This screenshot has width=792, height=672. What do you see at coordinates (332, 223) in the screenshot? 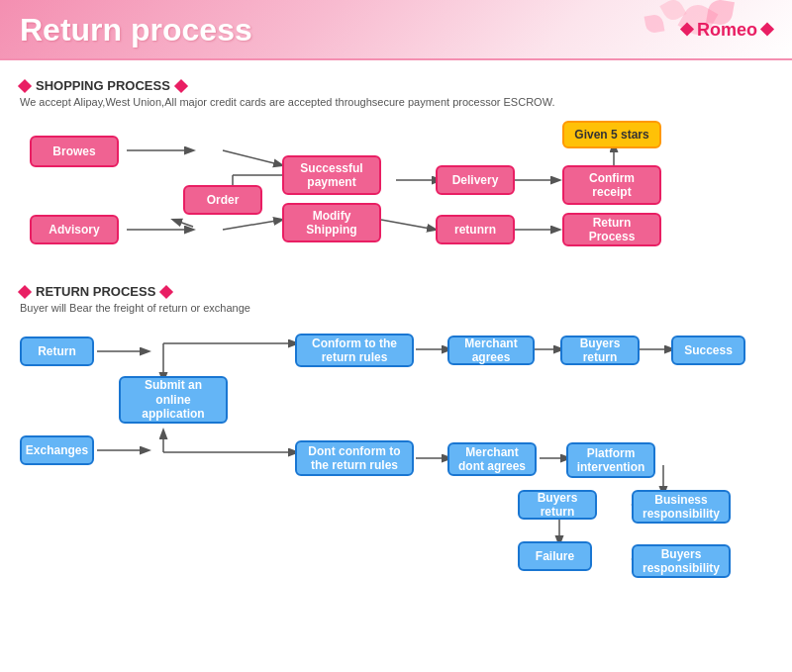
I see `modify-shipping-box: Modify Shipping` at bounding box center [332, 223].